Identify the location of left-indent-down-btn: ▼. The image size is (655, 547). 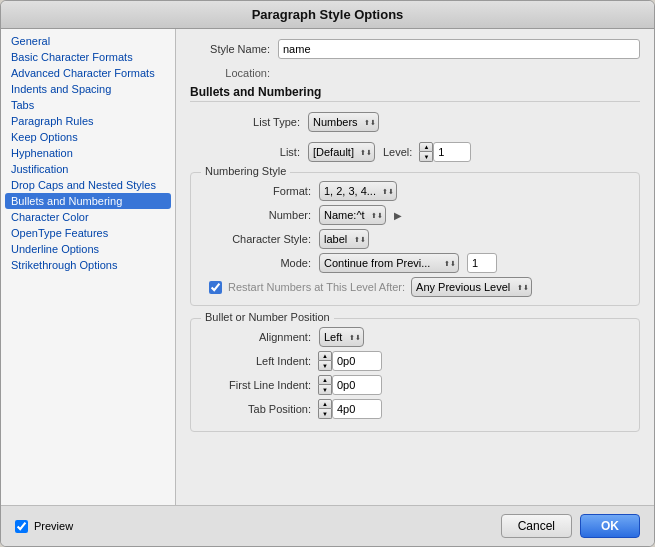
(325, 366).